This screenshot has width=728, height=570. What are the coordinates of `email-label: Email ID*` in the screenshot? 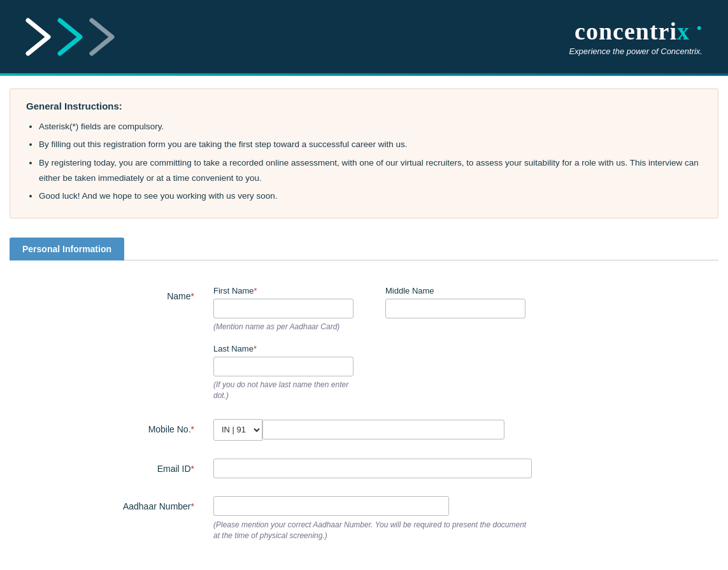 It's located at (111, 466).